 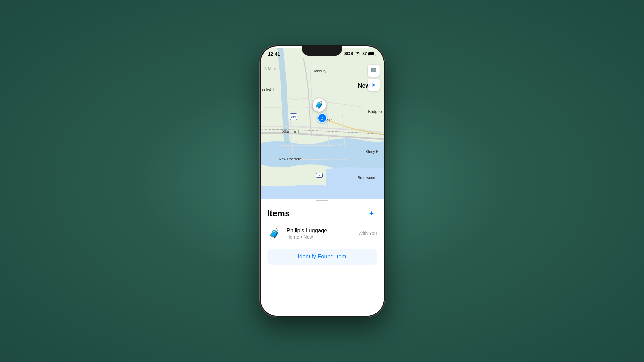 I want to click on city-danbury-label: Danbury, so click(x=320, y=71).